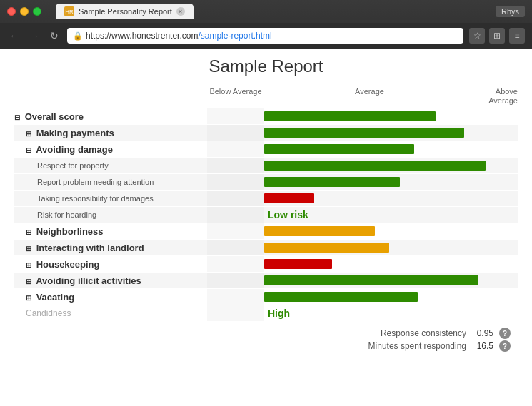 The width and height of the screenshot is (532, 406). What do you see at coordinates (126, 11) in the screenshot?
I see `tab-title: Sample Personality Report` at bounding box center [126, 11].